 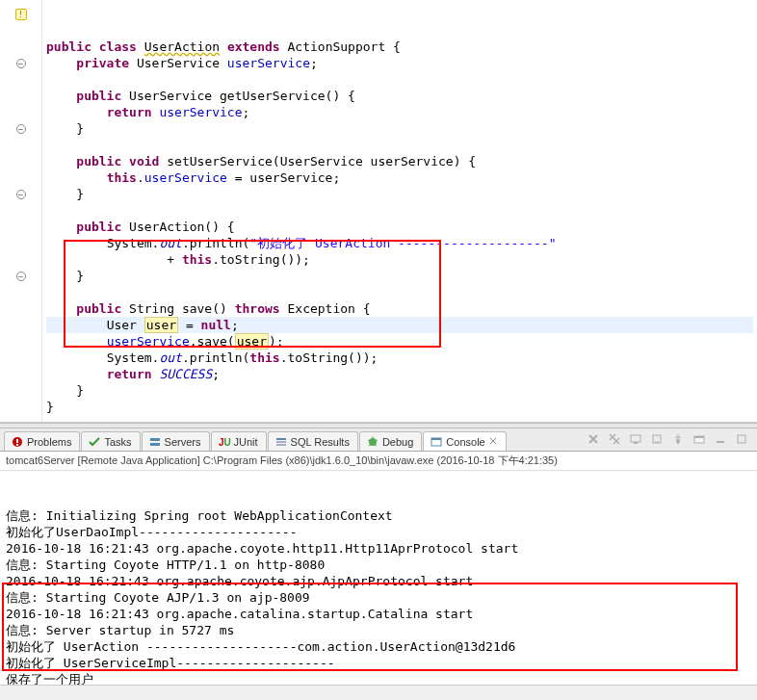 What do you see at coordinates (667, 439) in the screenshot?
I see `console-toolbar` at bounding box center [667, 439].